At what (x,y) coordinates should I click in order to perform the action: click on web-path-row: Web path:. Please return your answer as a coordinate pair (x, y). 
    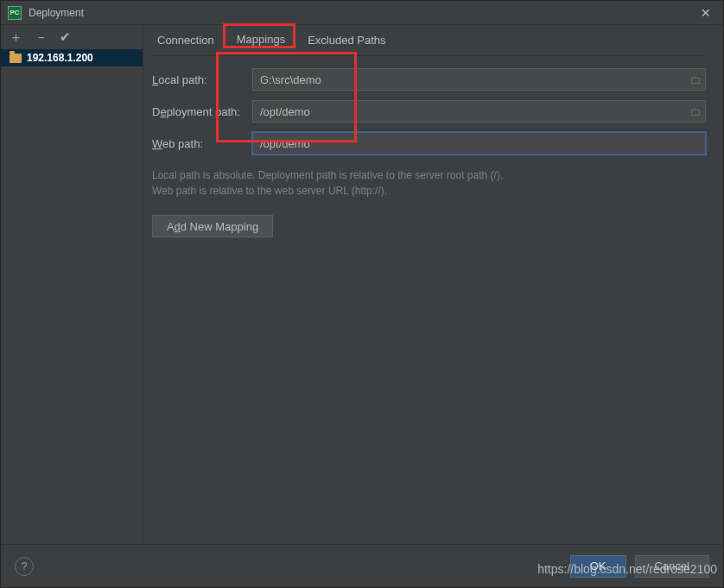
    Looking at the image, I should click on (429, 143).